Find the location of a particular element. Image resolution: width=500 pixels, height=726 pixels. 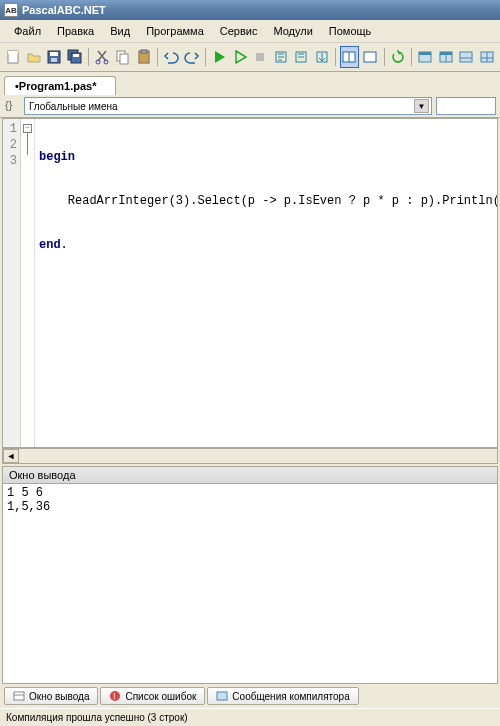

scroll-left-icon: ◄ is located at coordinates (11, 456).